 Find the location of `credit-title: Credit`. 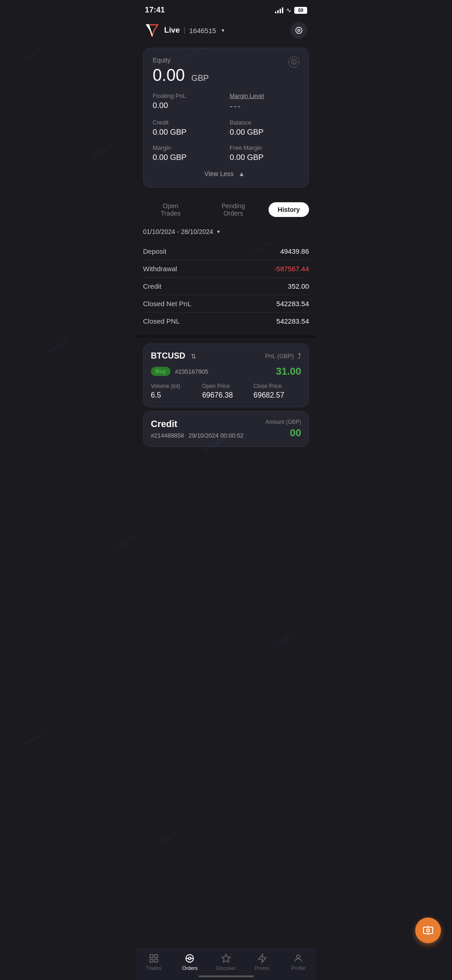

credit-title: Credit is located at coordinates (197, 424).